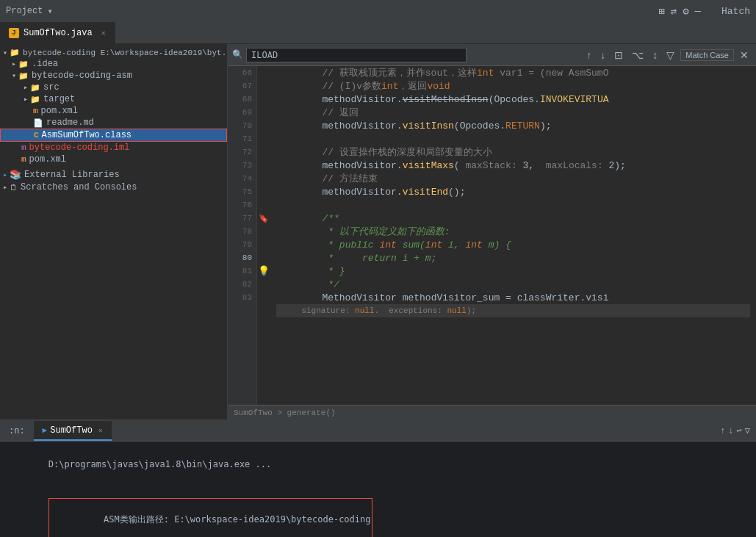 This screenshot has width=756, height=537. Describe the element at coordinates (378, 11) in the screenshot. I see `title-bar: Project ▾ ⊞ ⇄ ⚙ — Hatch` at that location.